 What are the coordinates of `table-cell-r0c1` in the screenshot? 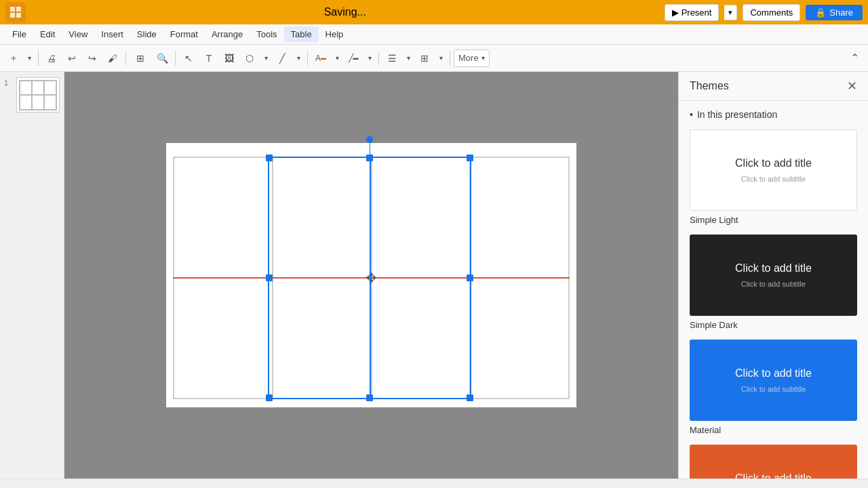 It's located at (322, 218).